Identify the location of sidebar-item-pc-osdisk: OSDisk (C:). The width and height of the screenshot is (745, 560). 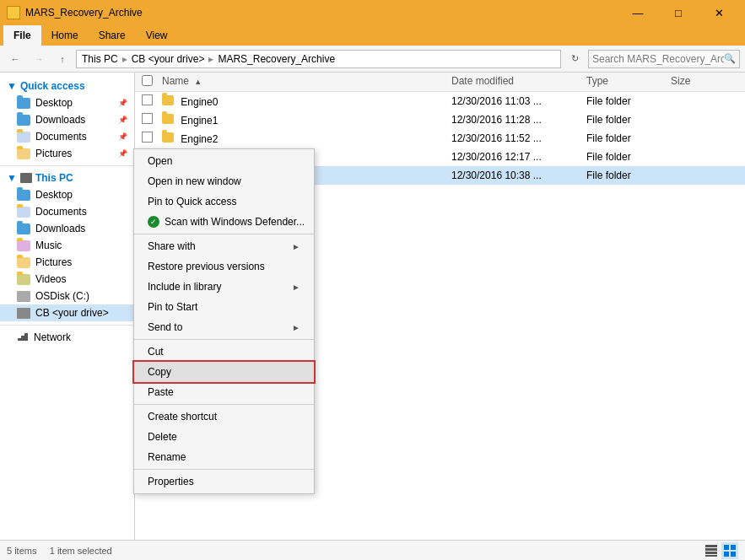
(67, 296).